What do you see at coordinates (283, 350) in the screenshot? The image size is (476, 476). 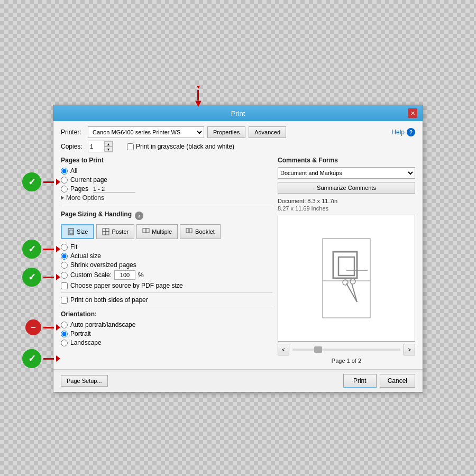 I see `prev-page-button: <` at bounding box center [283, 350].